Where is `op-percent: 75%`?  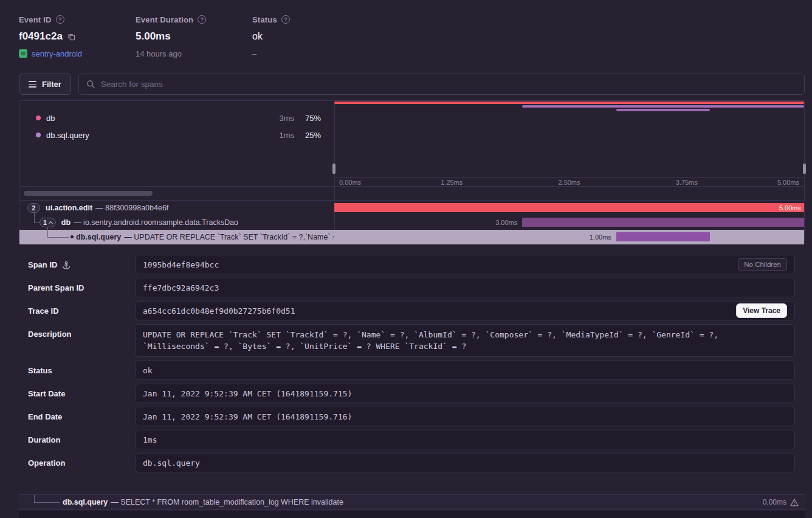 op-percent: 75% is located at coordinates (308, 118).